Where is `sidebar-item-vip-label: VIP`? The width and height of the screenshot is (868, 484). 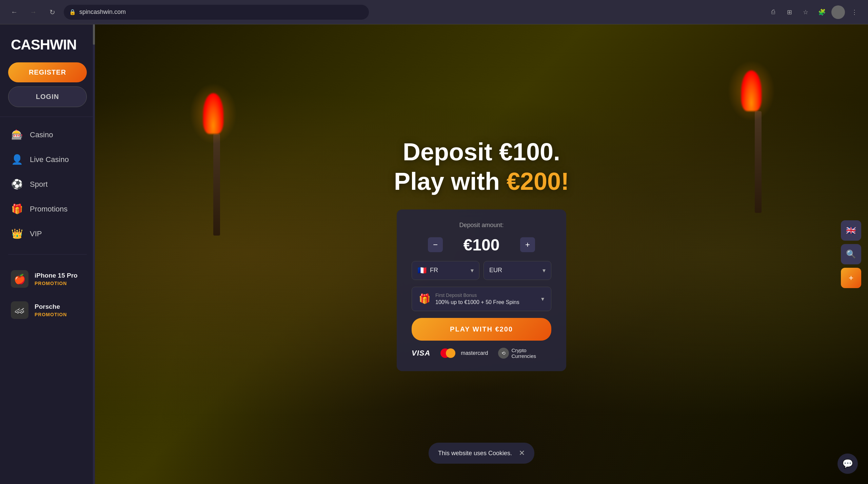
sidebar-item-vip-label: VIP is located at coordinates (36, 234).